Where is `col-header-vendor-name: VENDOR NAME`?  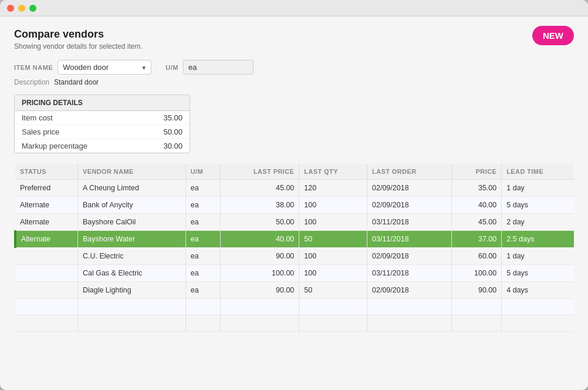
col-header-vendor-name: VENDOR NAME is located at coordinates (131, 172).